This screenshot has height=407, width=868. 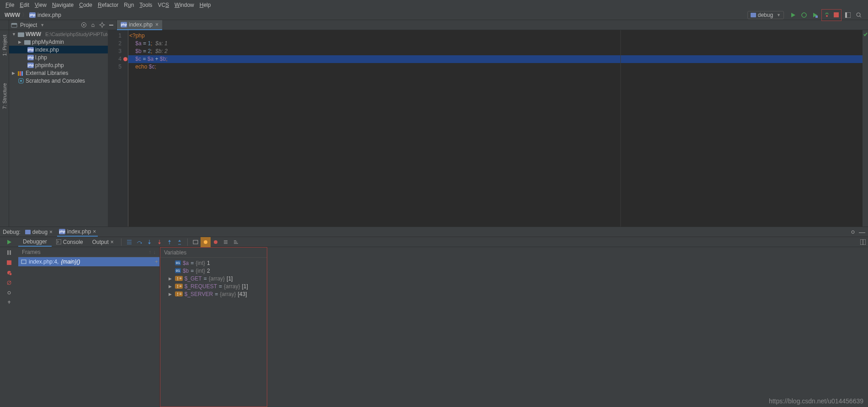 What do you see at coordinates (9, 303) in the screenshot?
I see `pin-icon` at bounding box center [9, 303].